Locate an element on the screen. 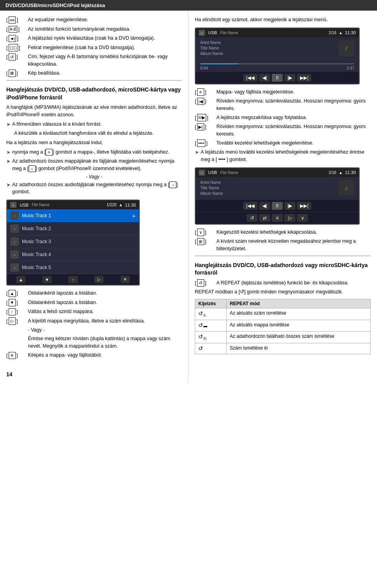 This screenshot has width=377, height=588. clock-p: 11:30 is located at coordinates (350, 33).